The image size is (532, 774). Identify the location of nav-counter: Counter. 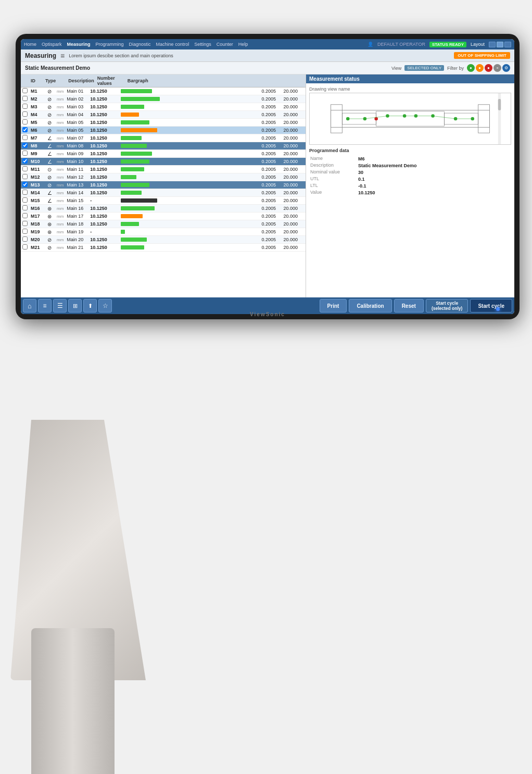
(225, 44).